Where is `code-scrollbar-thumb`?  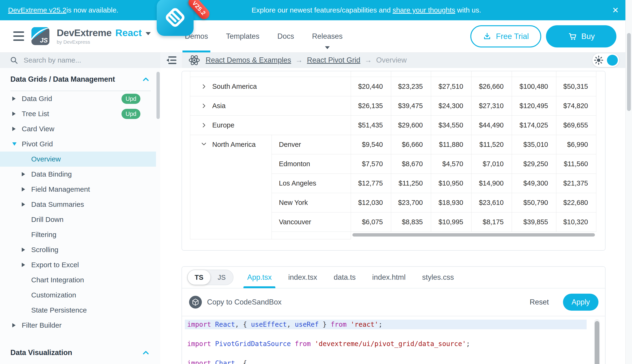
code-scrollbar-thumb is located at coordinates (597, 342).